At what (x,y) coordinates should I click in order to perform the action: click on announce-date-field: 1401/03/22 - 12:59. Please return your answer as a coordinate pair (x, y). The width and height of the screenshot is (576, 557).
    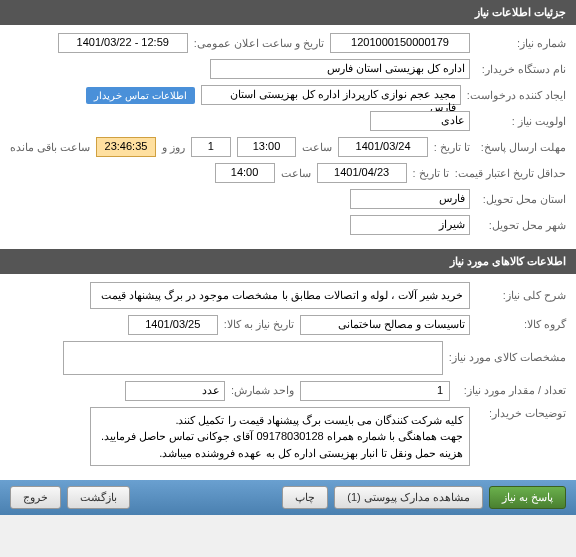
    Looking at the image, I should click on (123, 43).